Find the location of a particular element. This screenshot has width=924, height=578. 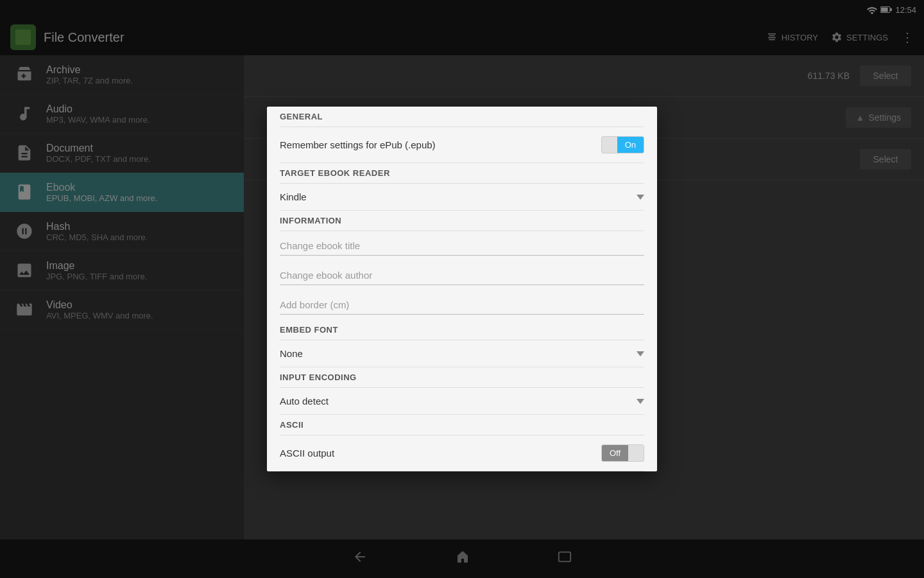

target-ebook-dropdown: Kindle is located at coordinates (462, 197).